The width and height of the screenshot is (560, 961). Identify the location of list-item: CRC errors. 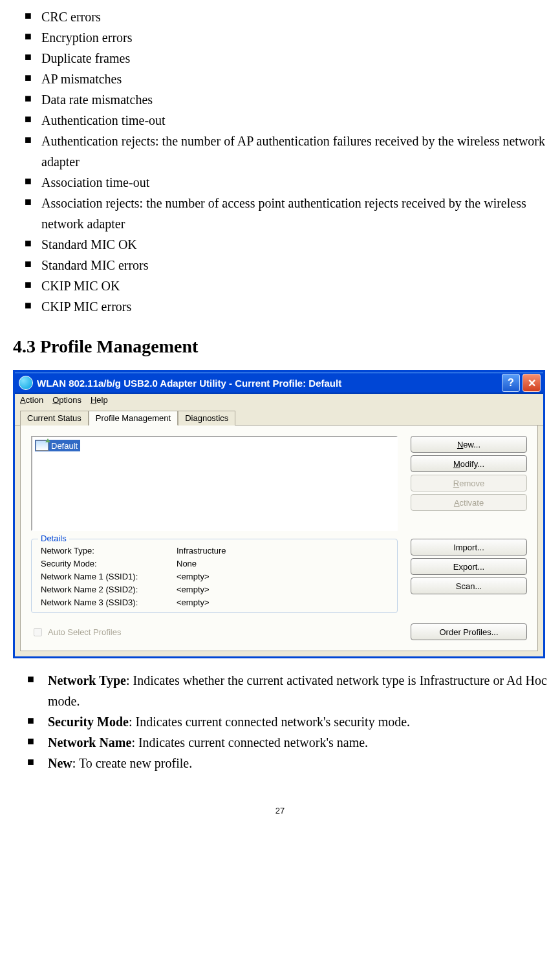
(286, 17).